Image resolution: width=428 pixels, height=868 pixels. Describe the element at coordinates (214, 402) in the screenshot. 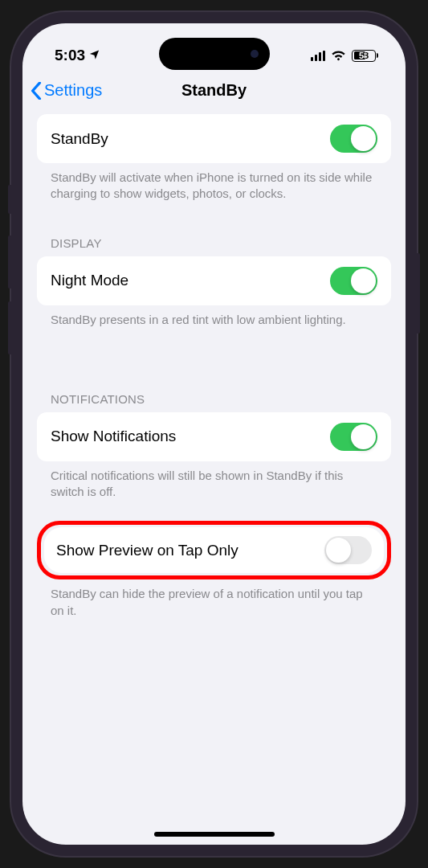

I see `notifications-header: NOTIFICATIONS` at that location.